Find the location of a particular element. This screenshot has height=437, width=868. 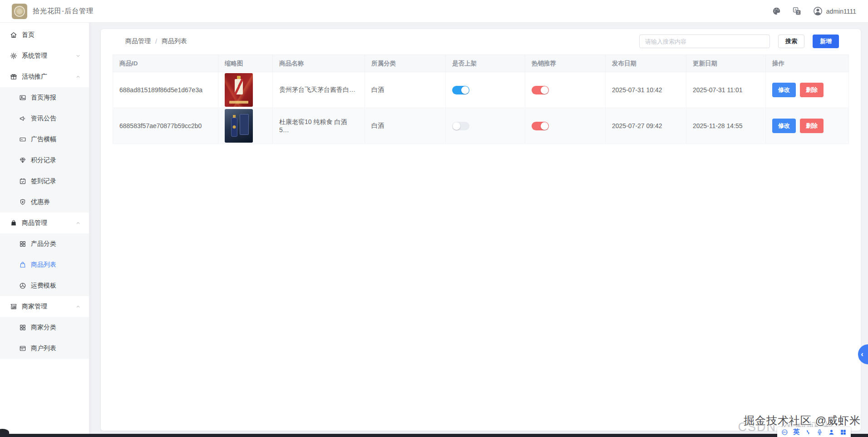

column-header: 是否上架 is located at coordinates (486, 64).